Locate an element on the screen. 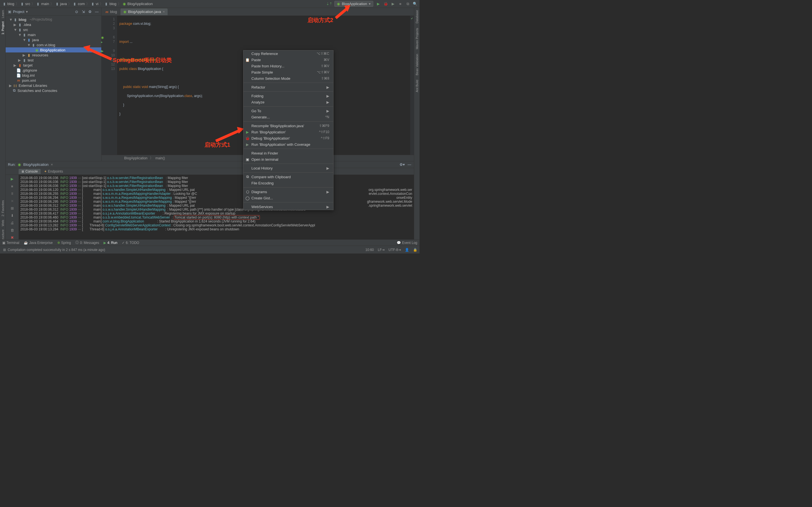 The height and width of the screenshot is (507, 812). collapse-icon: ⇲ is located at coordinates (83, 12).